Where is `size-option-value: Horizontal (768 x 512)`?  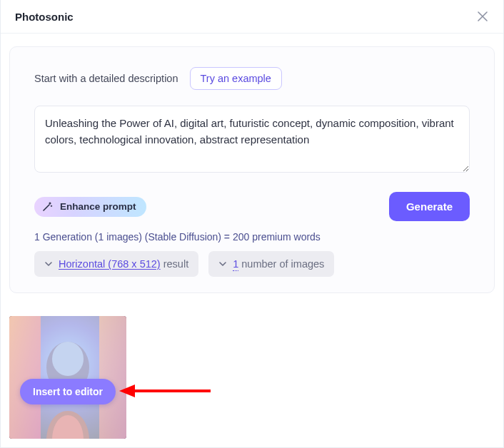 size-option-value: Horizontal (768 x 512) is located at coordinates (110, 264).